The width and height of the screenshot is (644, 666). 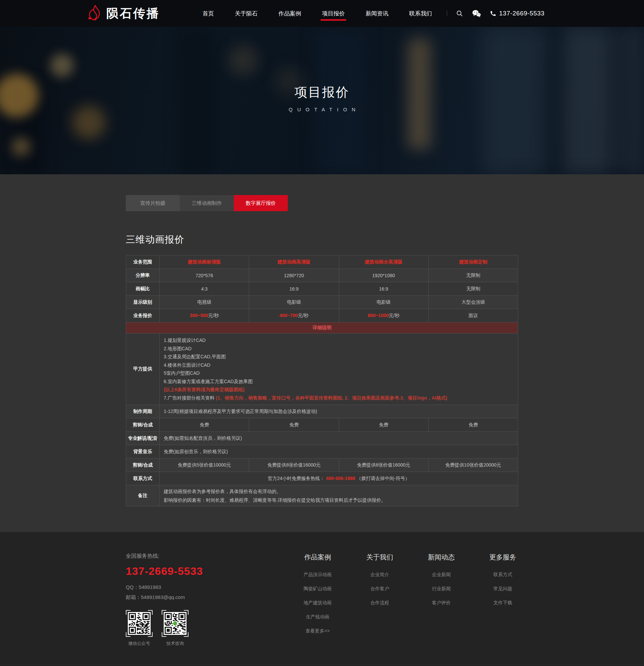 I want to click on row-label: 联系方式, so click(x=143, y=478).